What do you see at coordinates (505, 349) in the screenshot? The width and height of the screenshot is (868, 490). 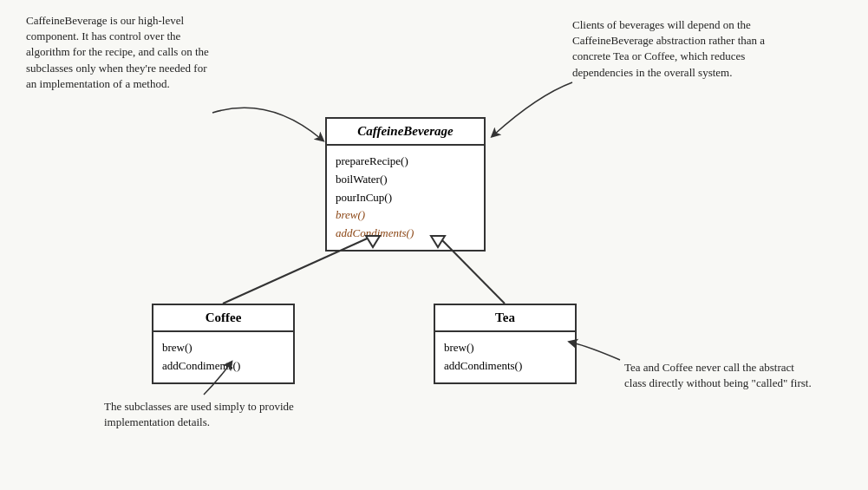 I see `tea-method-brew: brew()` at bounding box center [505, 349].